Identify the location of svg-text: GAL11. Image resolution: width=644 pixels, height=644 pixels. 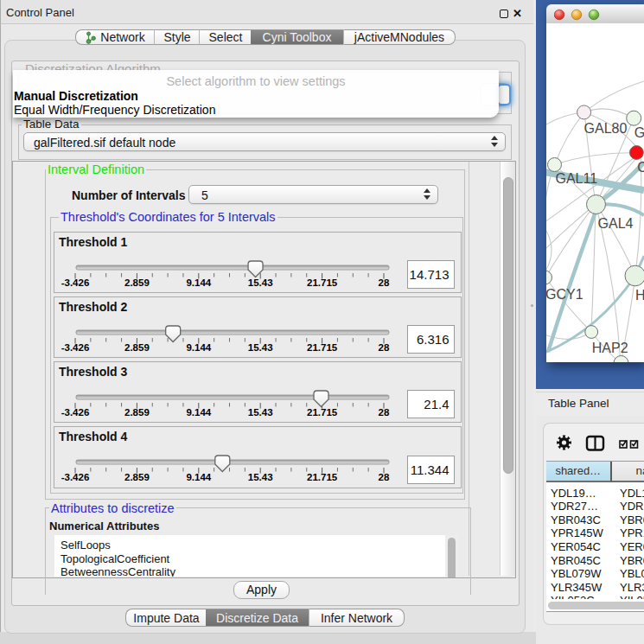
(577, 178).